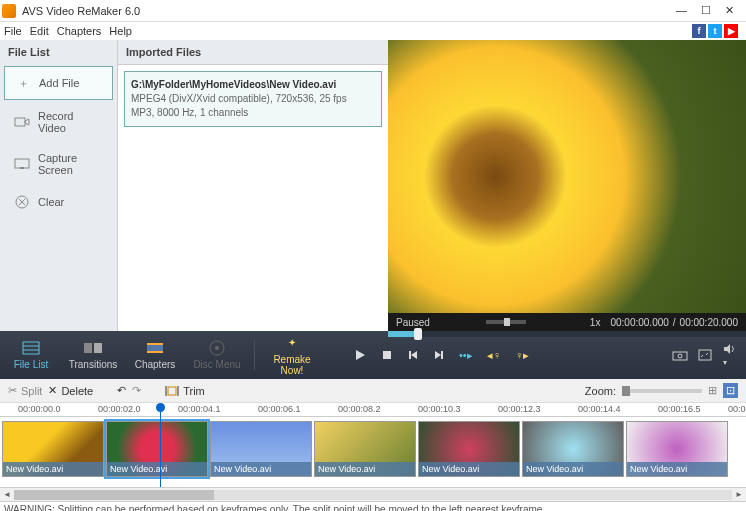 The width and height of the screenshot is (746, 511). Describe the element at coordinates (59, 186) in the screenshot. I see `file-list-panel: File List ＋ Add File Record Video Captur…` at that location.